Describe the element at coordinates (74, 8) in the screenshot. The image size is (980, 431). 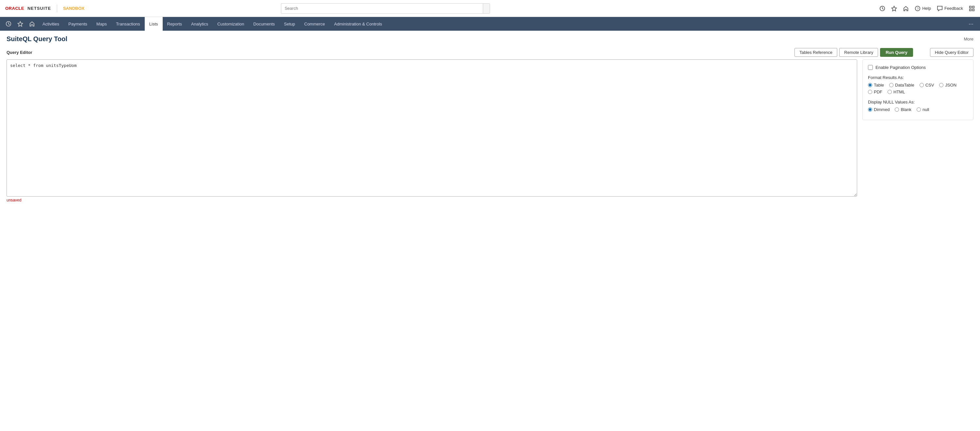
I see `sandbox-label: SANDBOX` at that location.